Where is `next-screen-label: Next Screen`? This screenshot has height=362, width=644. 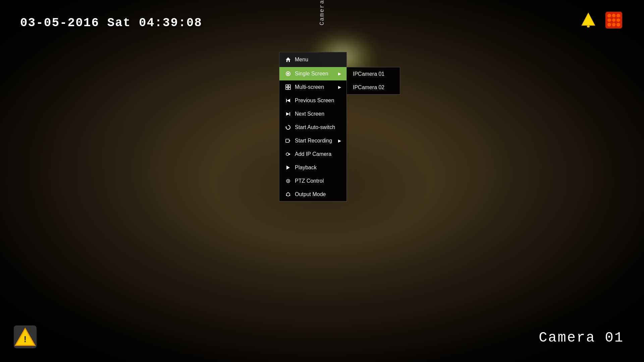 next-screen-label: Next Screen is located at coordinates (318, 114).